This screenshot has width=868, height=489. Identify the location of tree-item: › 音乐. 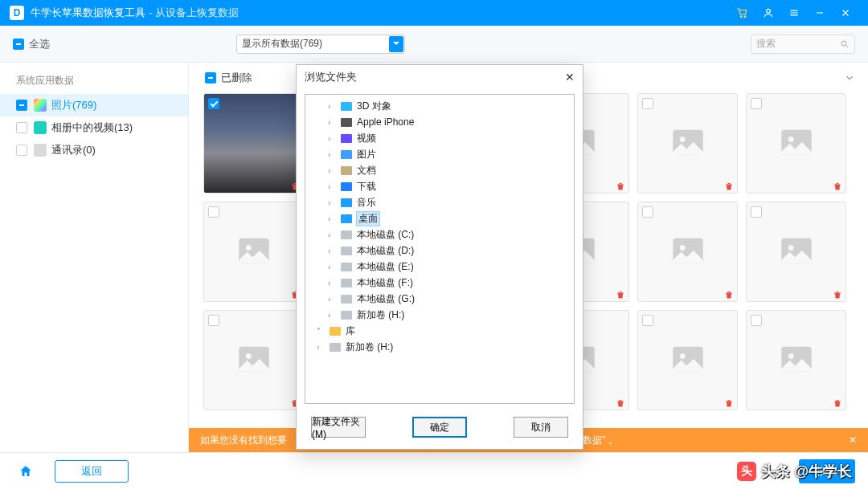
(440, 202).